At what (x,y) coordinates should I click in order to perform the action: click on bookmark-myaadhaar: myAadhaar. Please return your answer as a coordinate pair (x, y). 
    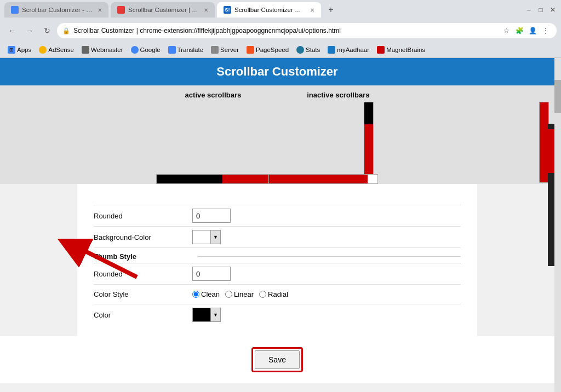
    Looking at the image, I should click on (348, 50).